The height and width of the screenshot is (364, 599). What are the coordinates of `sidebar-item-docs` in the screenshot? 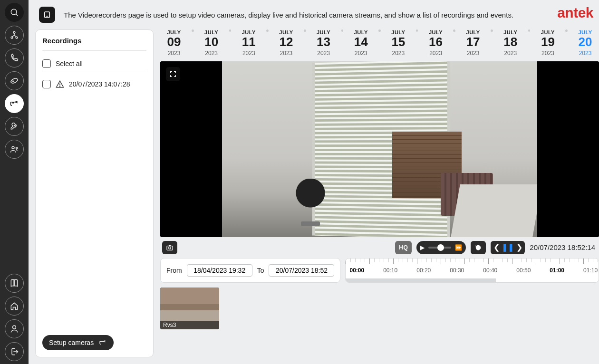 It's located at (14, 283).